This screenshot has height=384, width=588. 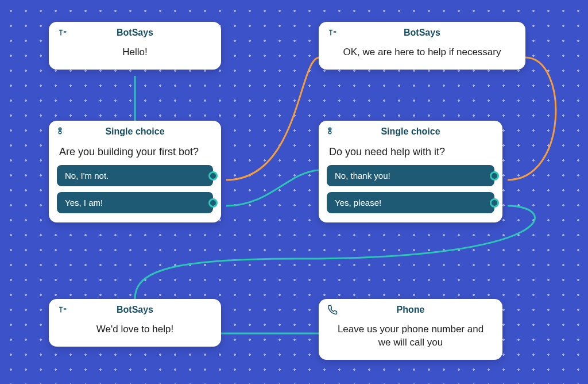 I want to click on node-single-choice-firstbot: Single choice Are you building your firs…, so click(x=135, y=171).